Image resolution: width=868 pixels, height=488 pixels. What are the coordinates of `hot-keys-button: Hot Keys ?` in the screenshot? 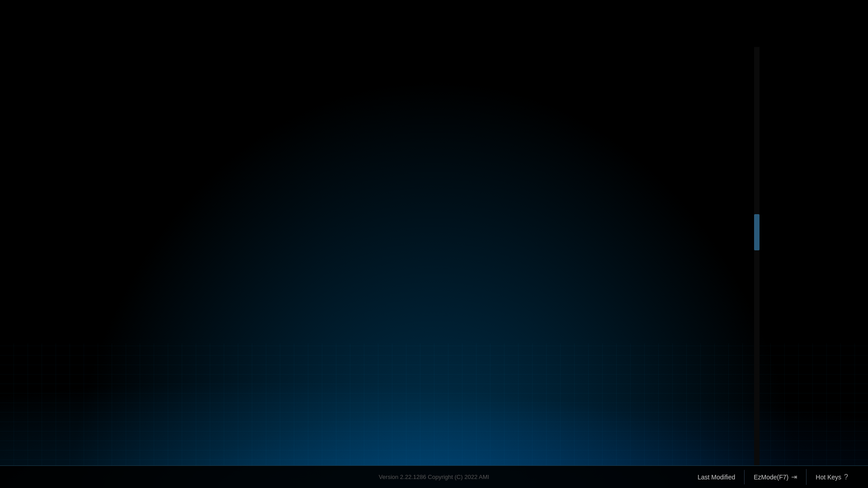 It's located at (832, 477).